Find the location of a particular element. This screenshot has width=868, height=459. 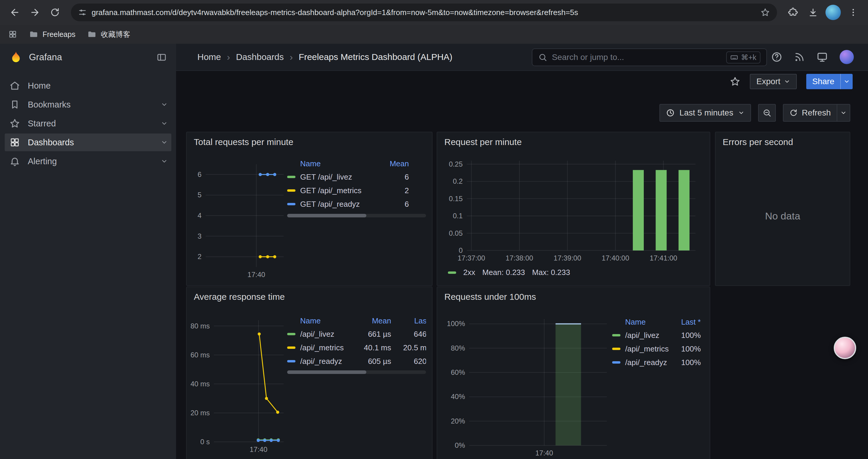

requests-under-100ms-chart: 0%20%40%60%80%100%17:40 is located at coordinates (527, 387).